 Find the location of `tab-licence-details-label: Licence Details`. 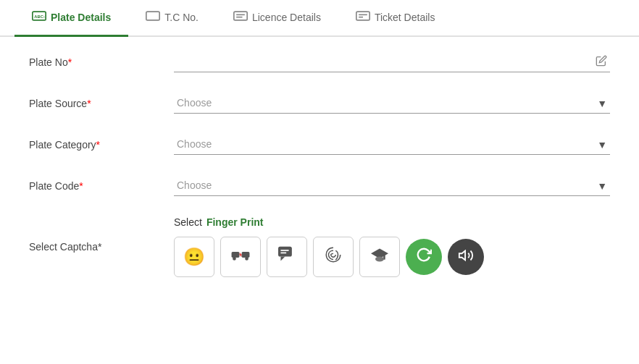

tab-licence-details-label: Licence Details is located at coordinates (287, 17).